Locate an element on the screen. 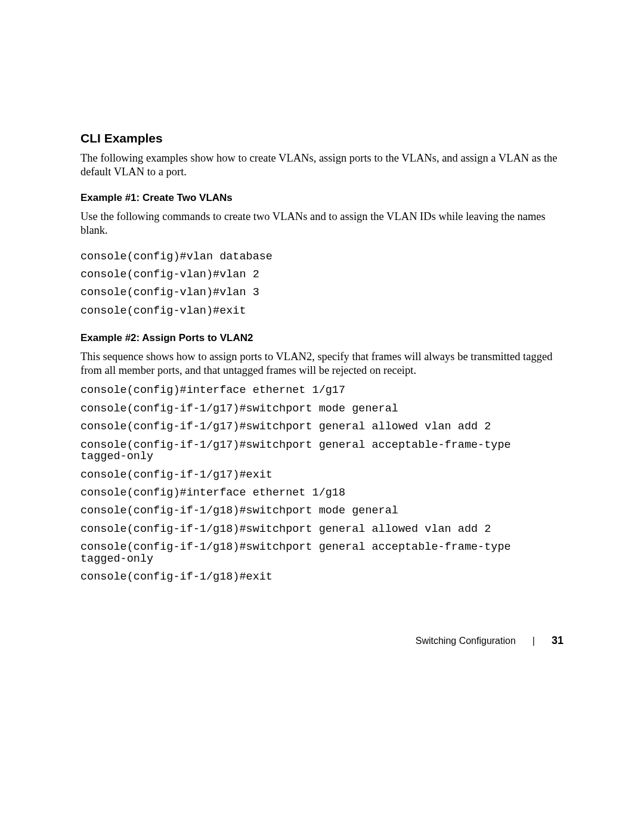  code-line: console(config-vlan)#vlan 3 is located at coordinates (322, 292).